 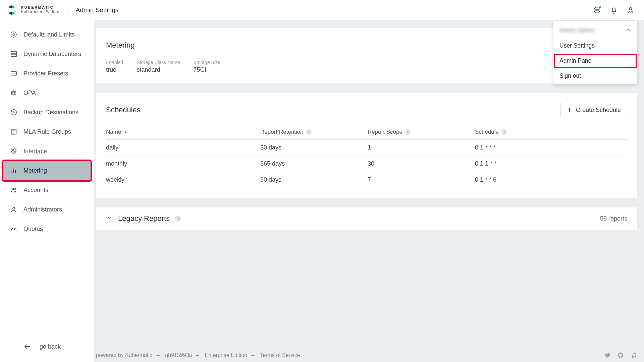 What do you see at coordinates (47, 229) in the screenshot?
I see `sidebar-item-quotas: Quotas` at bounding box center [47, 229].